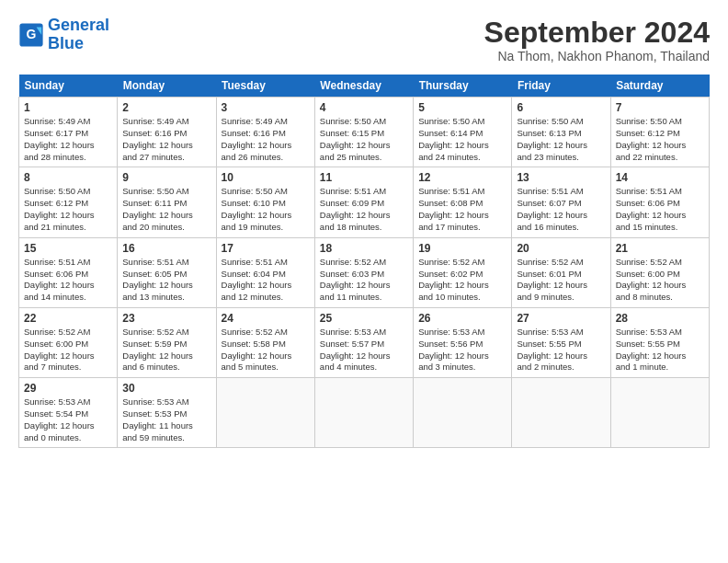 Image resolution: width=728 pixels, height=563 pixels. Describe the element at coordinates (364, 342) in the screenshot. I see `calendar-week-4: 22Sunrise: 5:52 AMSunset: 6:00 PMDayligh…` at that location.